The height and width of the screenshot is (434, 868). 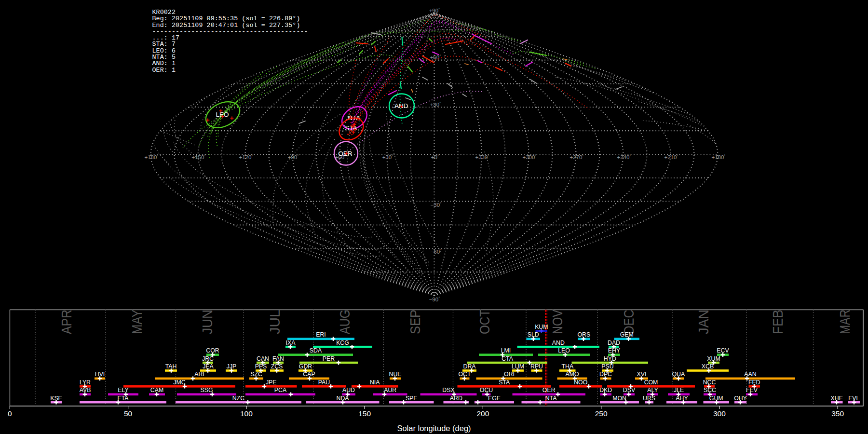 I want to click on svg-text: XHE, so click(x=837, y=398).